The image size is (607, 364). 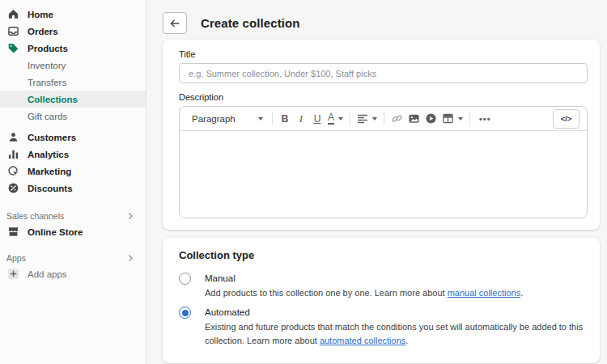 I want to click on online-store-icon, so click(x=13, y=232).